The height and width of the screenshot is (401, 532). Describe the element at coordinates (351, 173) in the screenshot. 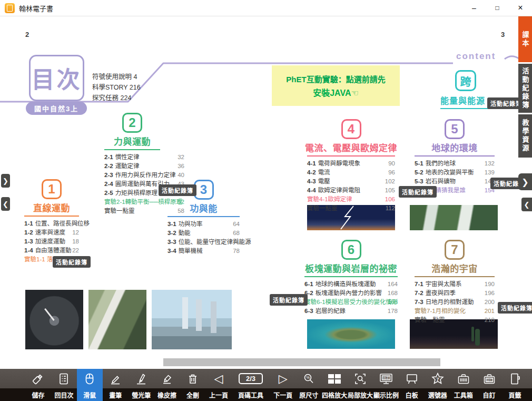

I see `toc-item: 4-2電流96` at that location.